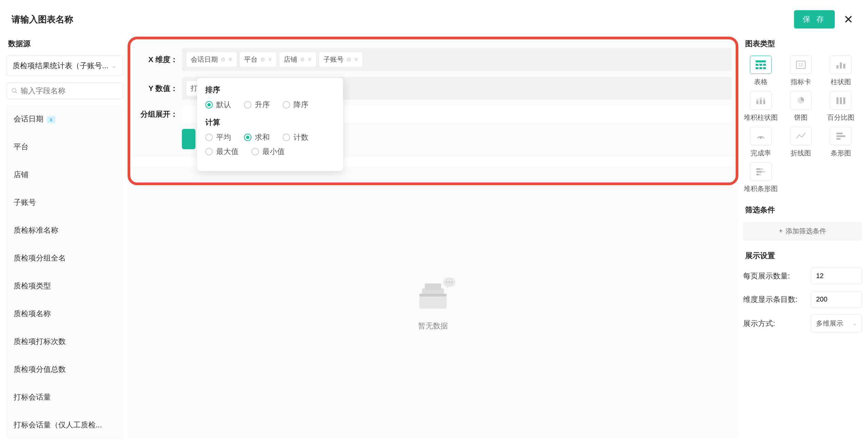  Describe the element at coordinates (64, 202) in the screenshot. I see `field-item: 子账号` at that location.